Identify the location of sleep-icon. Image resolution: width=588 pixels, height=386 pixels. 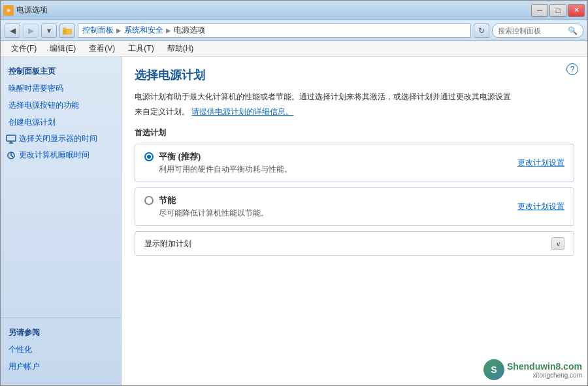
(11, 155).